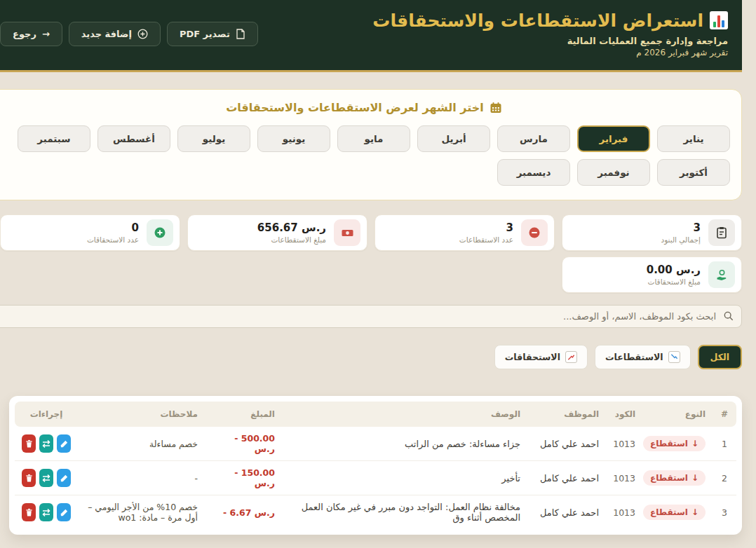  Describe the element at coordinates (719, 20) in the screenshot. I see `bar-chart-icon` at that location.